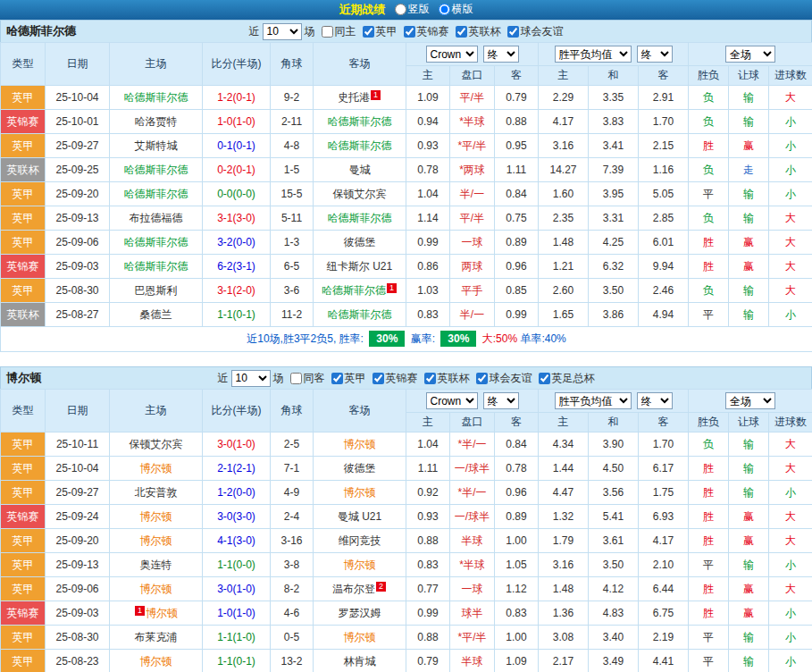 The width and height of the screenshot is (812, 672). Describe the element at coordinates (360, 242) in the screenshot. I see `team-link: 彼德堡` at that location.